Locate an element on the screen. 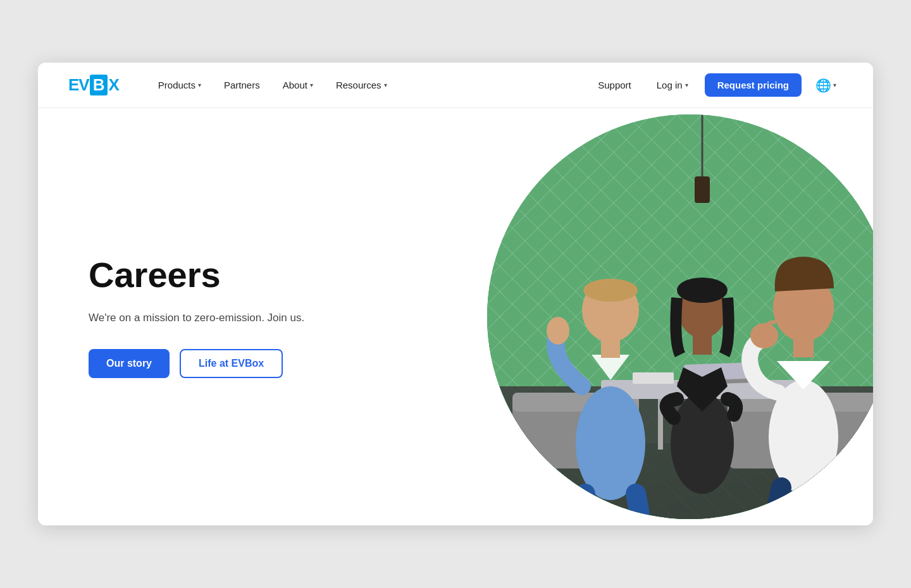  nav-products: Products ▾ is located at coordinates (180, 85).